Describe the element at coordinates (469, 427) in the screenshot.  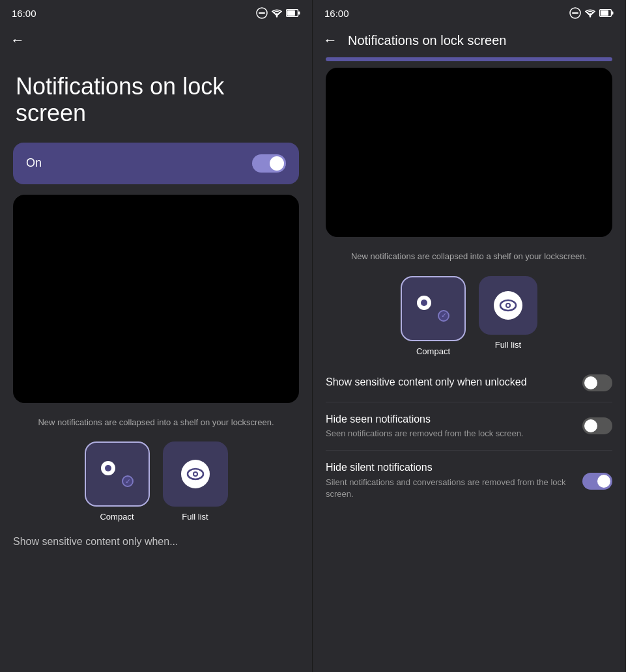
I see `setting-row-hide-seen: Hide seen notifications Seen notificatio…` at that location.